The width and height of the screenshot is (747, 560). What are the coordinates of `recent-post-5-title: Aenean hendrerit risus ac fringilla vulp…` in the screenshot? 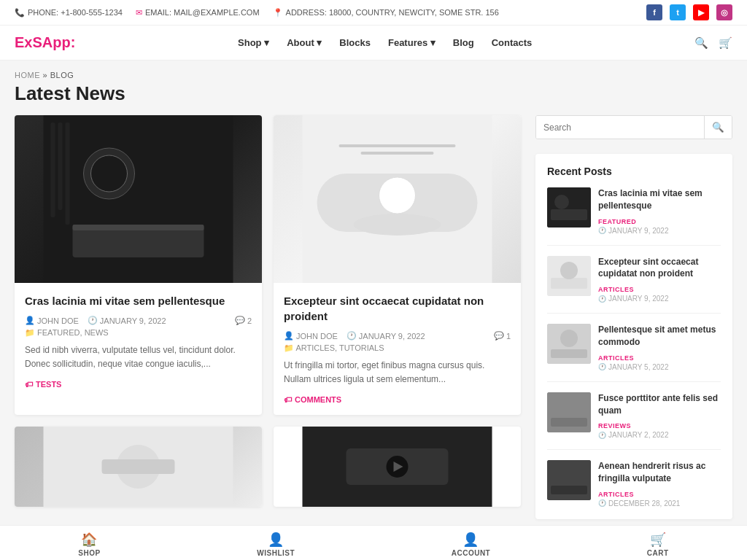 It's located at (659, 472).